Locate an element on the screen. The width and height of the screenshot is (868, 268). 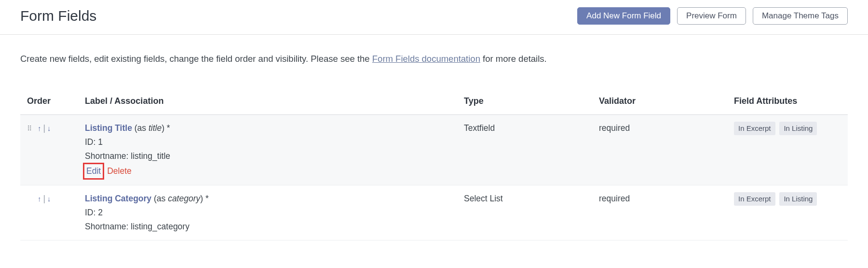
page-title: Form Fields is located at coordinates (58, 15).